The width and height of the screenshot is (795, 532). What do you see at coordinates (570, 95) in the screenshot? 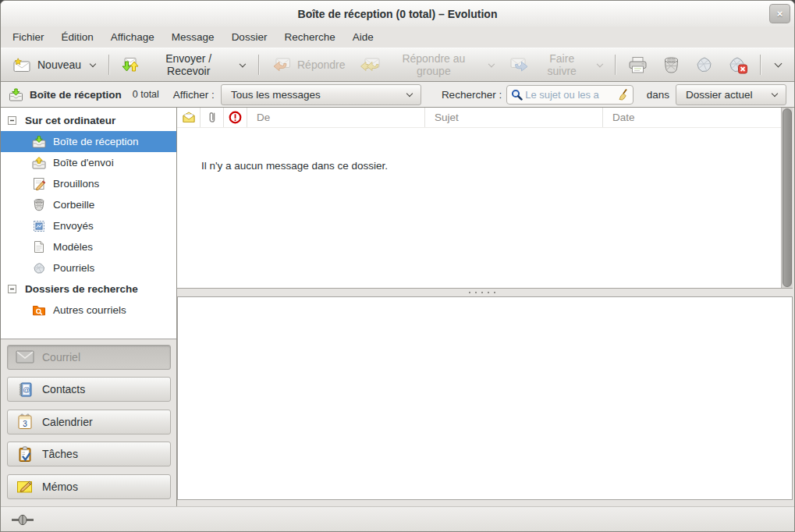
I see `search-input` at bounding box center [570, 95].